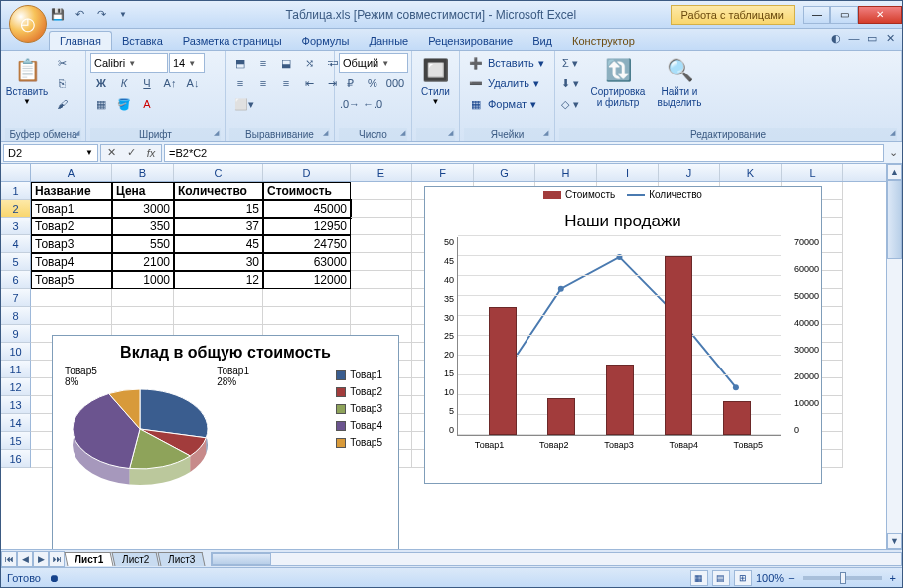 The image size is (903, 588). I want to click on row-header: 10, so click(16, 352).